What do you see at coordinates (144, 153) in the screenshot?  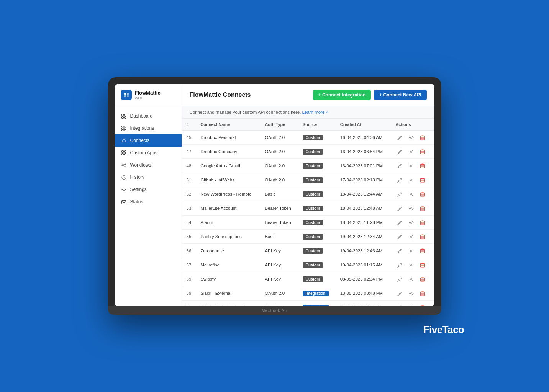 I see `sidebar-label-custom-apps: Custom Apps` at bounding box center [144, 153].